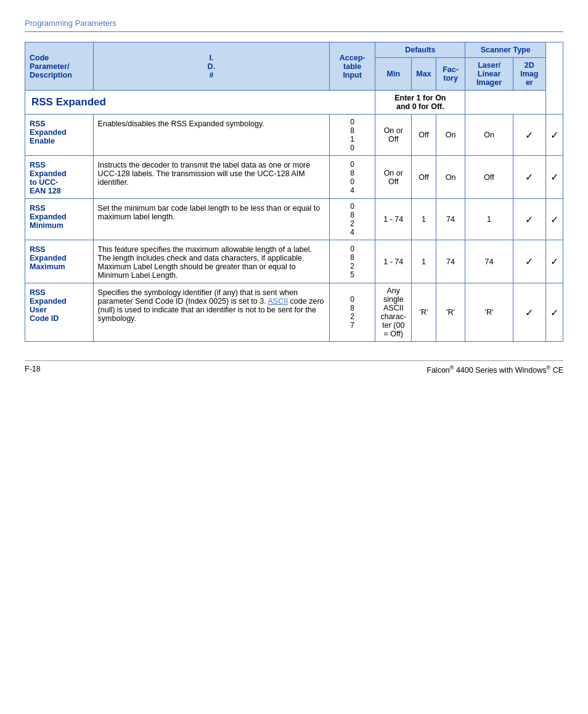 The width and height of the screenshot is (588, 714). Describe the element at coordinates (211, 67) in the screenshot. I see `col-header-id: I. D. #` at that location.